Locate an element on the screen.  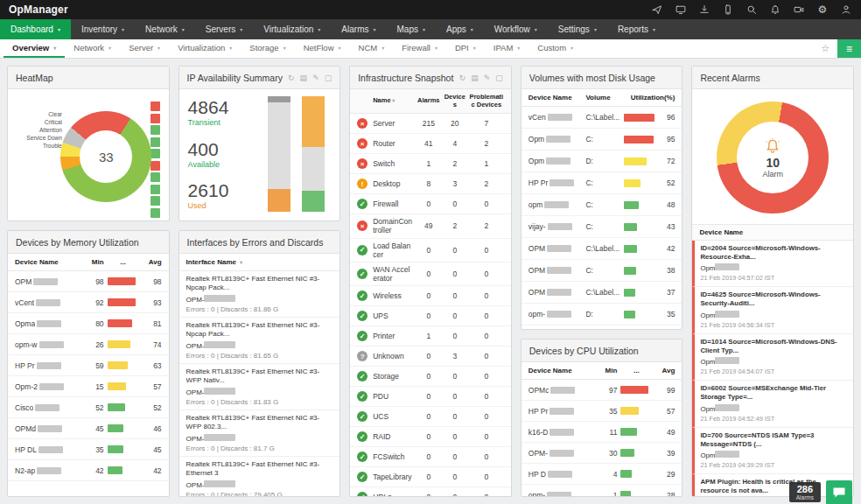
main-nav-tab-reports: Reports▾ is located at coordinates (637, 30).